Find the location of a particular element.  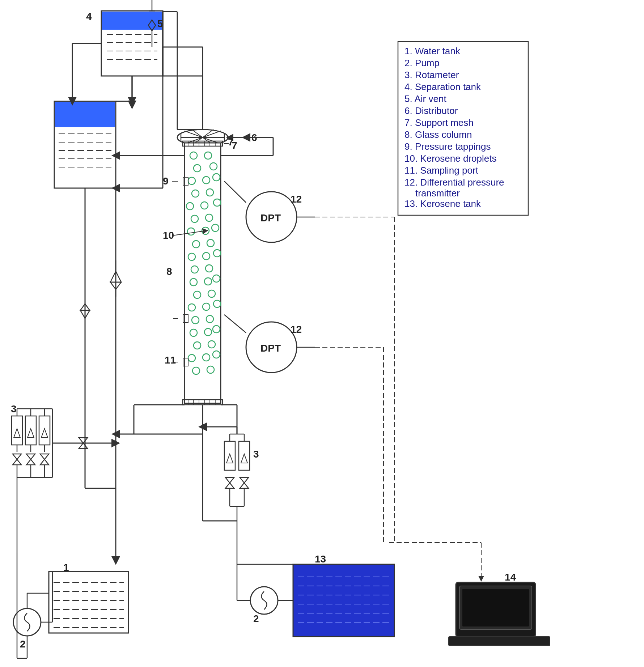

svg-text: 13. Kerosene tank is located at coordinates (443, 204).